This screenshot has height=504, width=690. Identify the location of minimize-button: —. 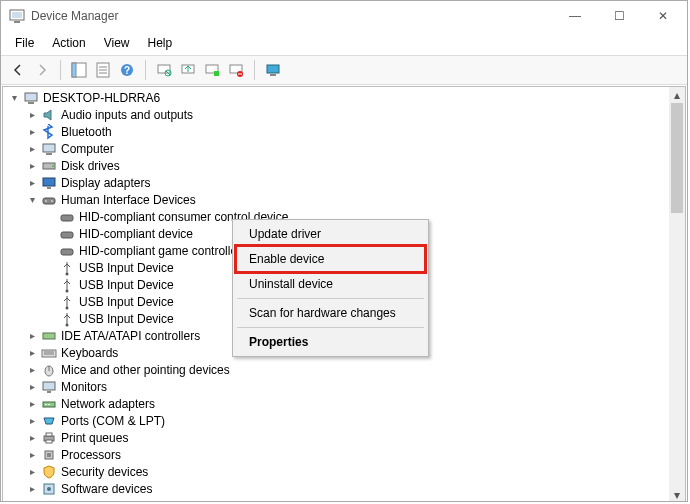
(575, 16).